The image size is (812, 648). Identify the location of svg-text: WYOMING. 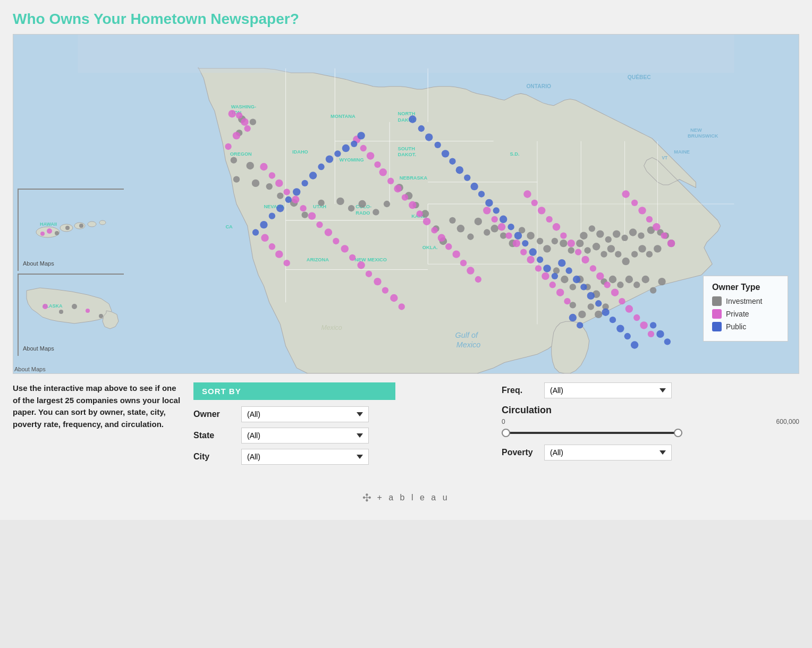
(351, 160).